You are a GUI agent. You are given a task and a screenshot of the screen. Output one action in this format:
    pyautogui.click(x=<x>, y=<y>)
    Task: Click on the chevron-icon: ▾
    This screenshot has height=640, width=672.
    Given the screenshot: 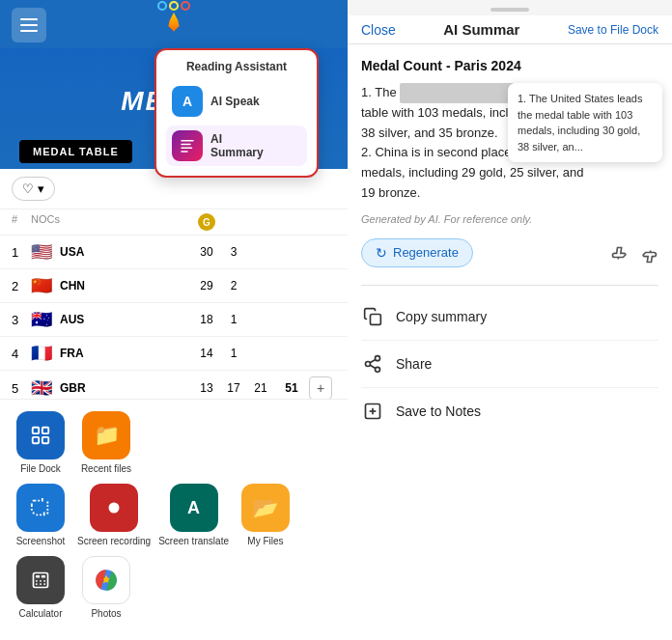 What is the action you would take?
    pyautogui.click(x=41, y=189)
    